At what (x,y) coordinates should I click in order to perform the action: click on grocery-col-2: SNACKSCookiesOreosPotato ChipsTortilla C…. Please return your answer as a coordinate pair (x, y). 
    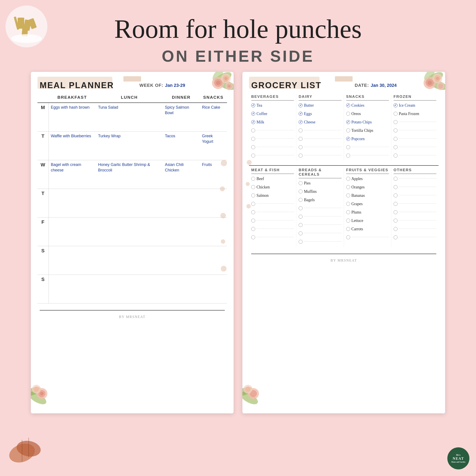
    Looking at the image, I should click on (368, 128).